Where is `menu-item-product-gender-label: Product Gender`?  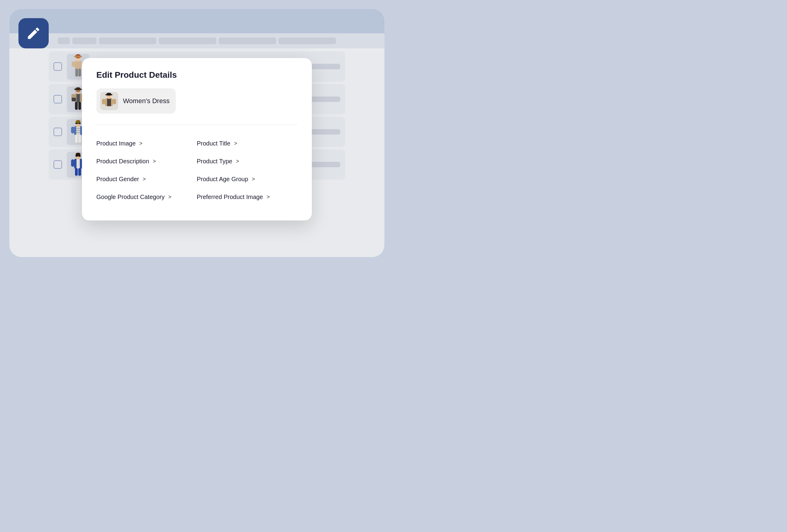
menu-item-product-gender-label: Product Gender is located at coordinates (118, 179).